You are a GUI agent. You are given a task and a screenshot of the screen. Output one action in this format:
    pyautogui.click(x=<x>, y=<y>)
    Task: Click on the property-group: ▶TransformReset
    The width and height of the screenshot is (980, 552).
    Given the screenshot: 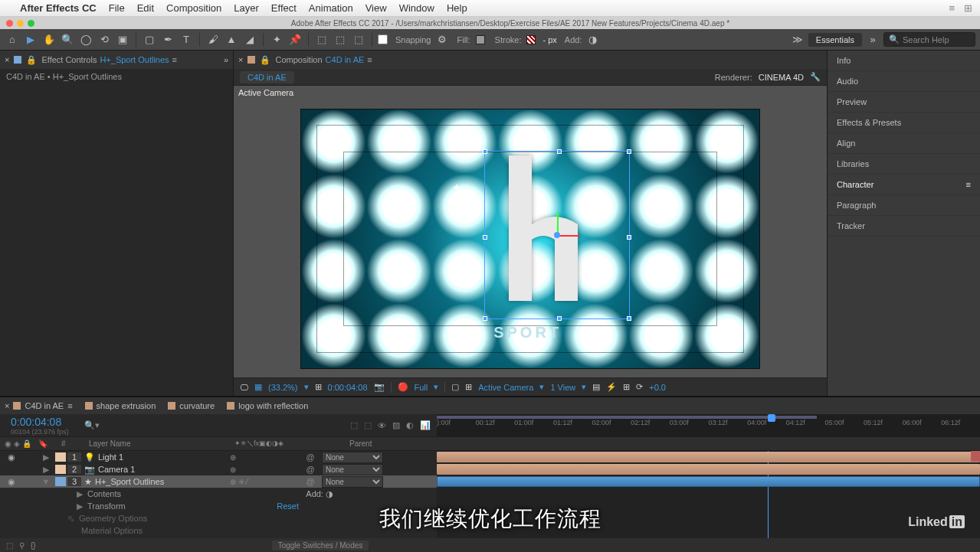 What is the action you would take?
    pyautogui.click(x=218, y=506)
    